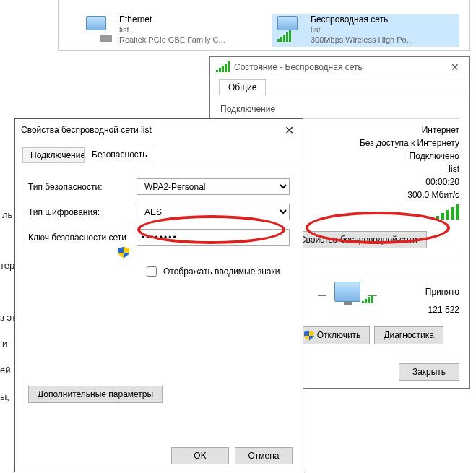  What do you see at coordinates (339, 87) in the screenshot?
I see `status-tabs: Общие` at bounding box center [339, 87].